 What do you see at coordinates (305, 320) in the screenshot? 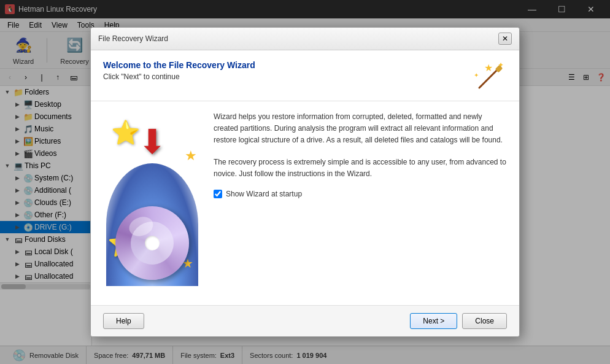
I see `wizard-footer: Help Next > Close` at bounding box center [305, 320].